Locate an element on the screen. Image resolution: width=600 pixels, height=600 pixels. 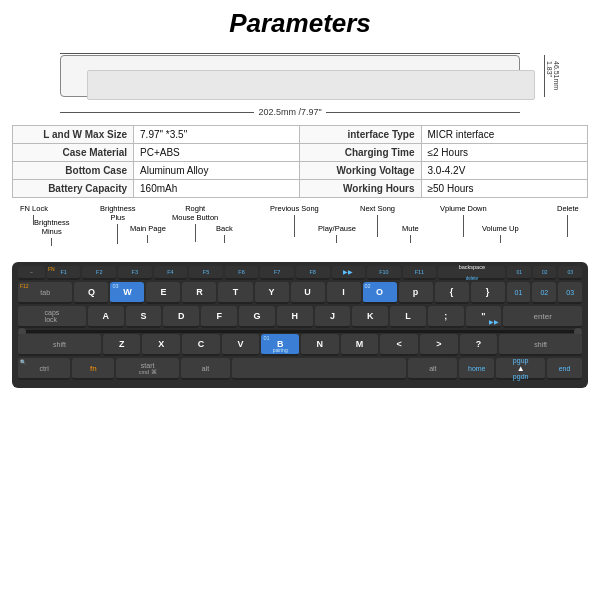
key-side-01: 01 is located at coordinates (519, 293).